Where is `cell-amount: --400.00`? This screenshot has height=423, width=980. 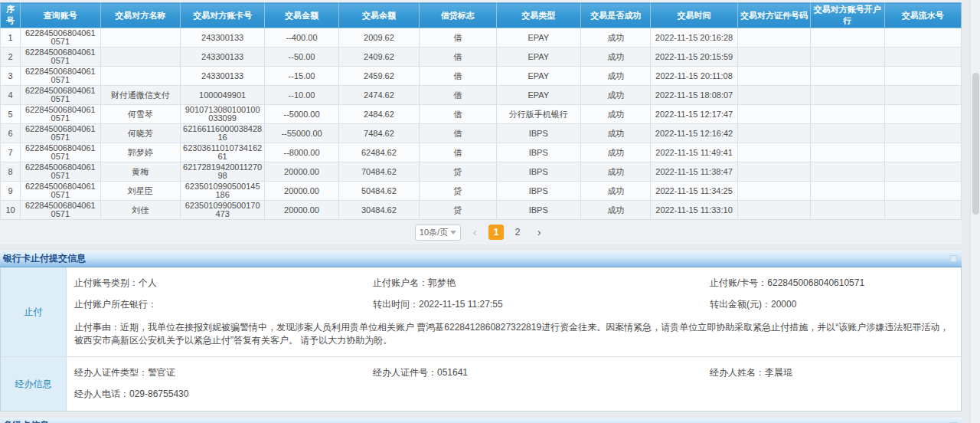
cell-amount: --400.00 is located at coordinates (302, 38).